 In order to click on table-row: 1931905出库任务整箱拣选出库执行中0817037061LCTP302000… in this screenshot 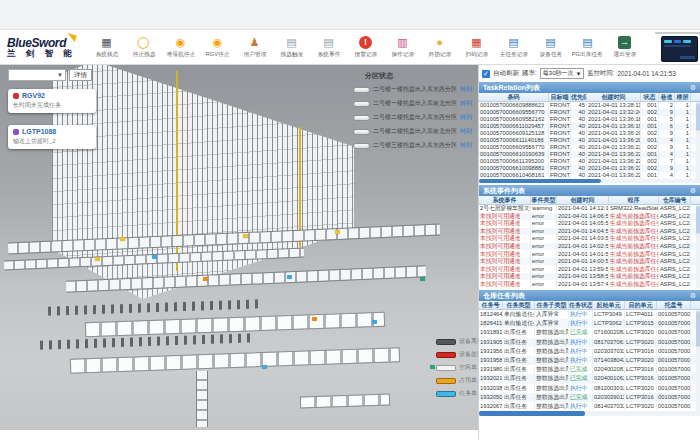, I will do `click(590, 342)`.